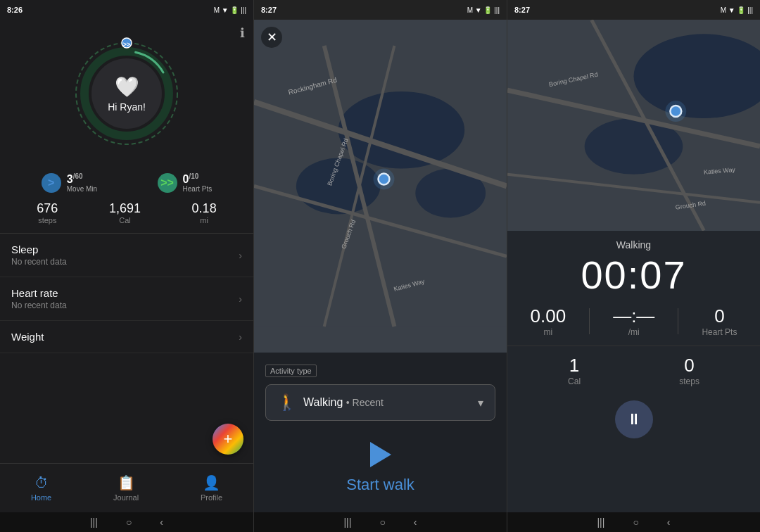 This screenshot has width=760, height=532. I want to click on sys-menu-btn: |||, so click(94, 522).